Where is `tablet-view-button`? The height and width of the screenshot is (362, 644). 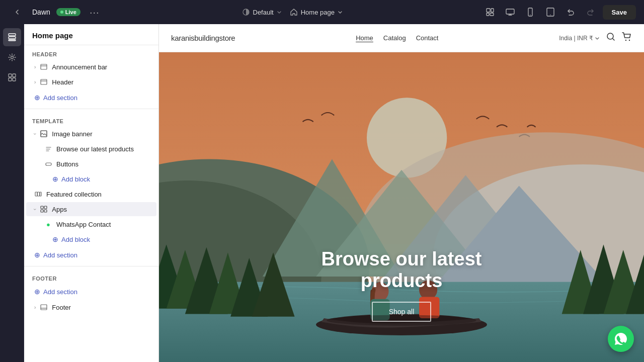 tablet-view-button is located at coordinates (550, 12).